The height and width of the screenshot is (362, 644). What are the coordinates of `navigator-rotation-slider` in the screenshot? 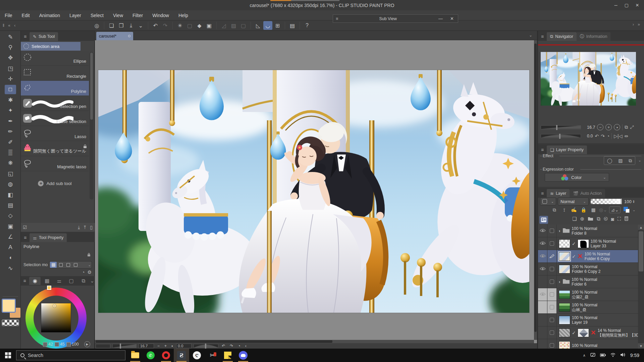 It's located at (561, 136).